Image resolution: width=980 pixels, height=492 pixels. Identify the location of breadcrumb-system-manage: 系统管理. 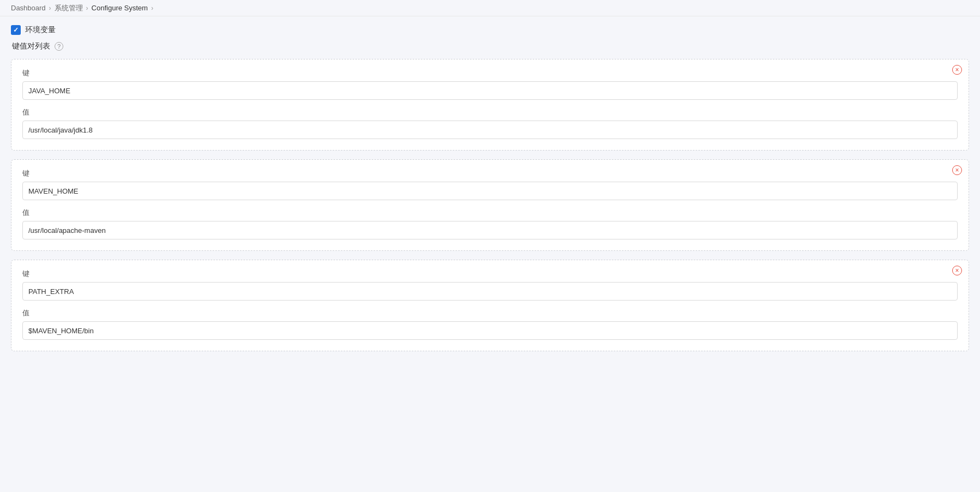
(69, 8).